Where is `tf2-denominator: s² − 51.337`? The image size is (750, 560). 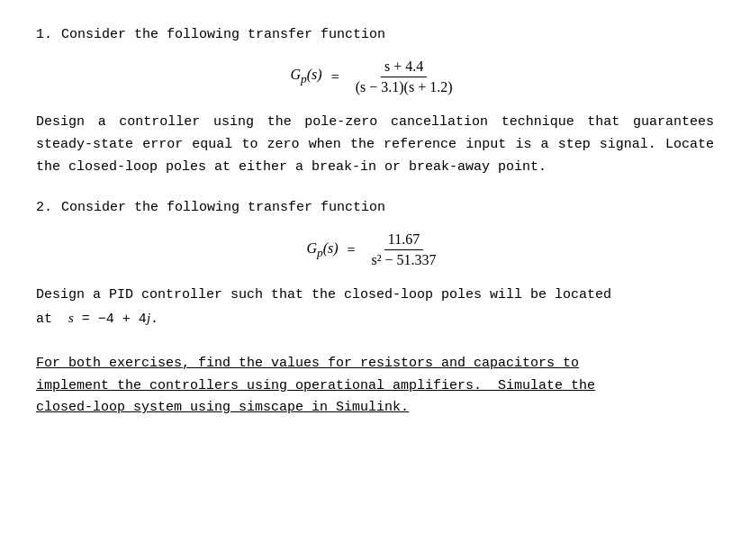 tf2-denominator: s² − 51.337 is located at coordinates (404, 259).